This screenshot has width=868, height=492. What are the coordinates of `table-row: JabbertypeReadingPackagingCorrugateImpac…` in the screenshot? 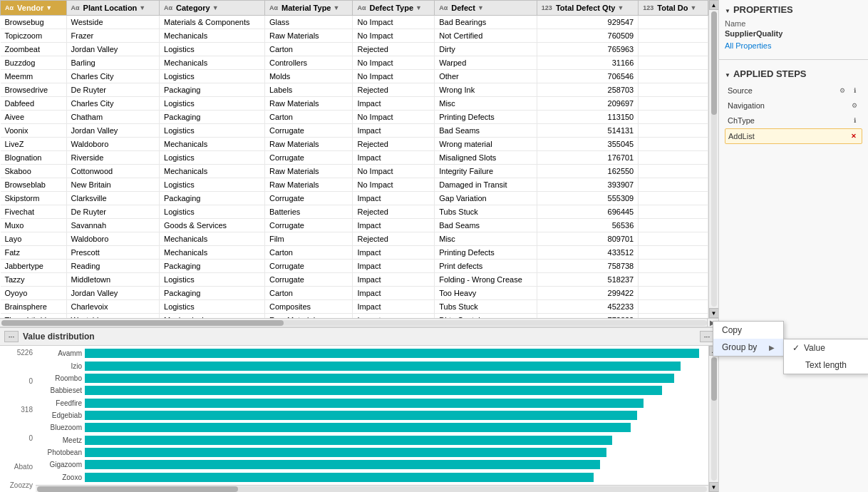 It's located at (355, 267).